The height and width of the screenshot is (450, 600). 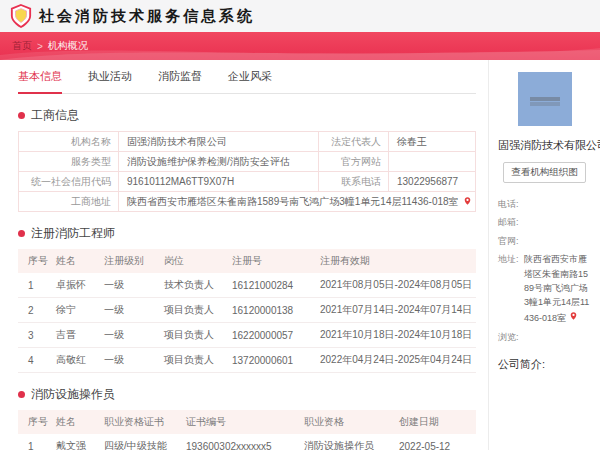 I want to click on table-row: 4高敬红一级项目负责人137200006012022年04月24日-2025年0…, so click(x=247, y=360).